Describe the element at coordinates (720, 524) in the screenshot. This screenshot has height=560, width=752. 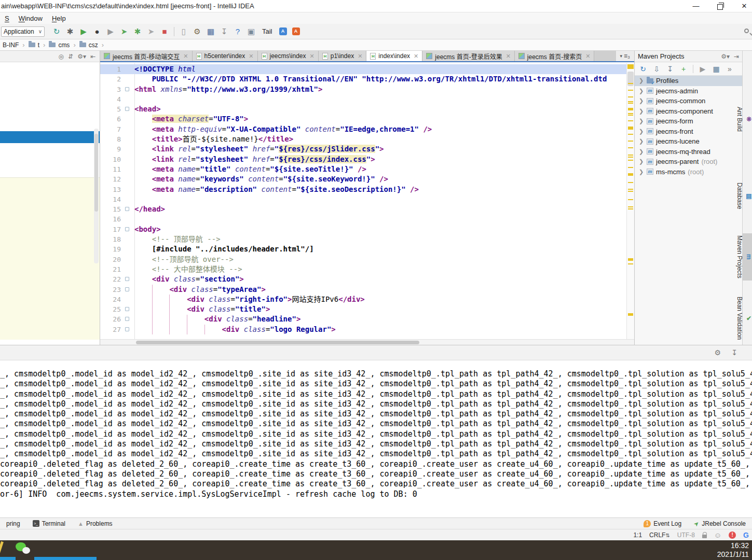
I see `jrebel-console-button: ➤ JRebel Console` at that location.